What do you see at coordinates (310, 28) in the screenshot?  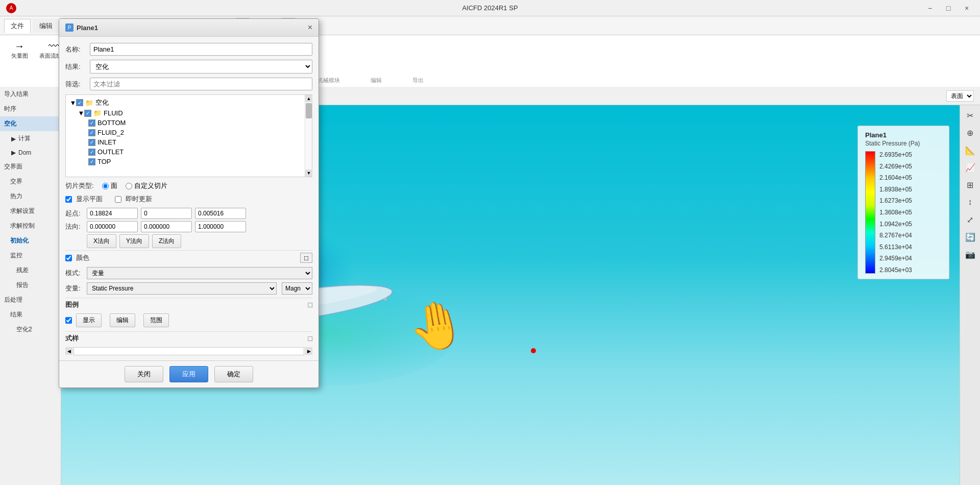 I see `dialog-close-button: ×` at bounding box center [310, 28].